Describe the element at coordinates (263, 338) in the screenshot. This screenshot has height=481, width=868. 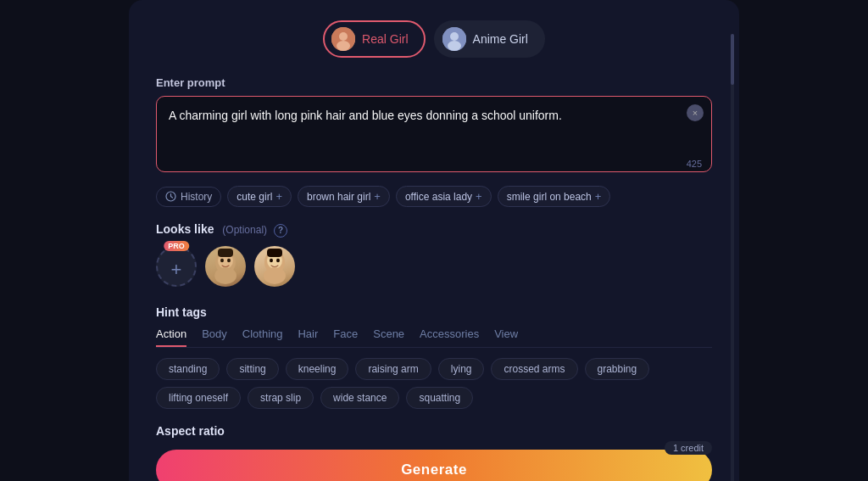
I see `hint-tab-clothing: Clothing` at that location.